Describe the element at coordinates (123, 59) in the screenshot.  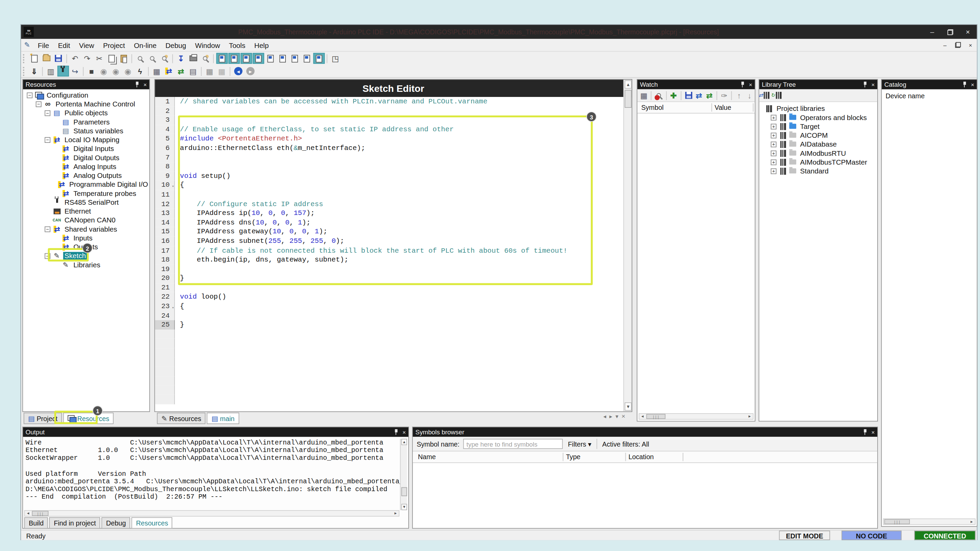
I see `paste` at that location.